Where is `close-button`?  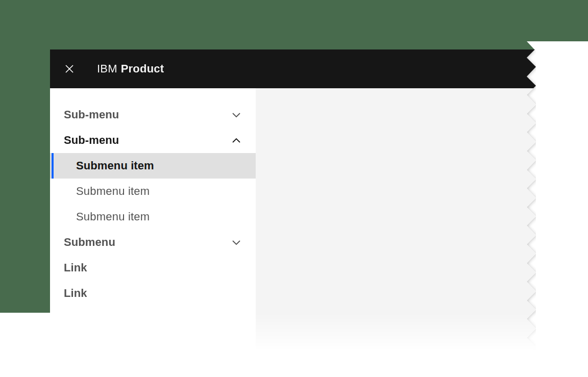
close-button is located at coordinates (69, 69).